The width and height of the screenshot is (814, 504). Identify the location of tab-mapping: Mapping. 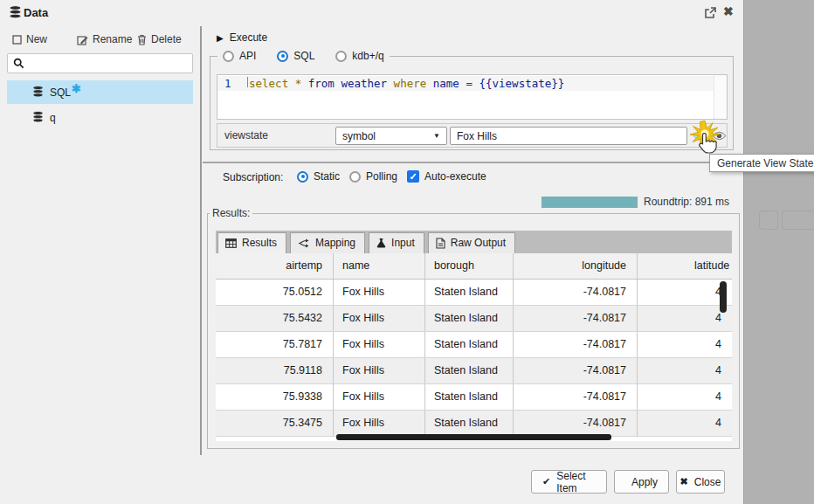
(328, 243).